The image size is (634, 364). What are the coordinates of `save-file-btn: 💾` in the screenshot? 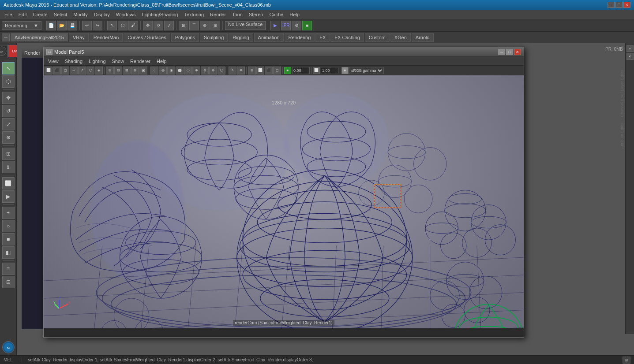 It's located at (72, 26).